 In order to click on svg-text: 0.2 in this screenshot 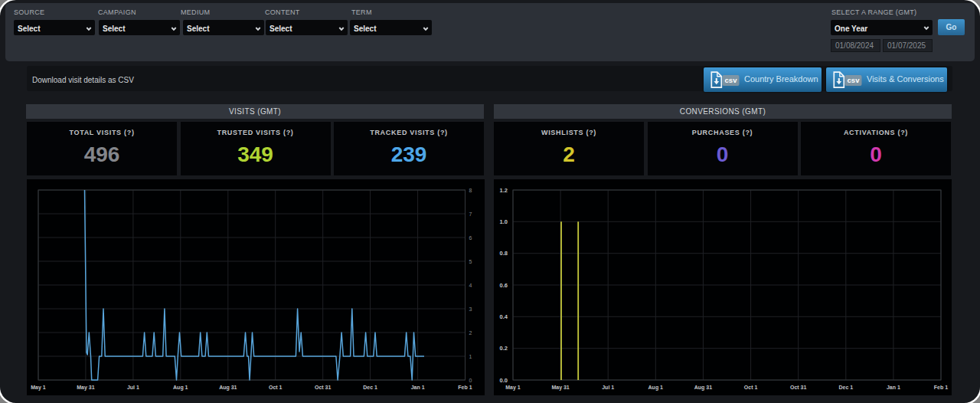, I will do `click(504, 348)`.